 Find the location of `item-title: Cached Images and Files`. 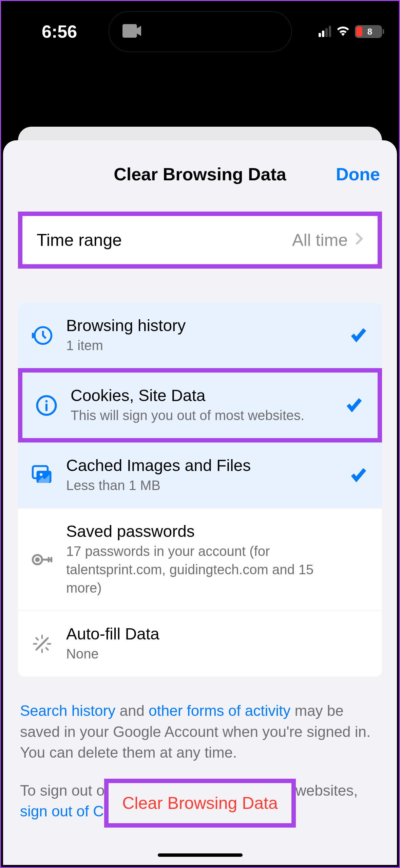

item-title: Cached Images and Files is located at coordinates (202, 465).